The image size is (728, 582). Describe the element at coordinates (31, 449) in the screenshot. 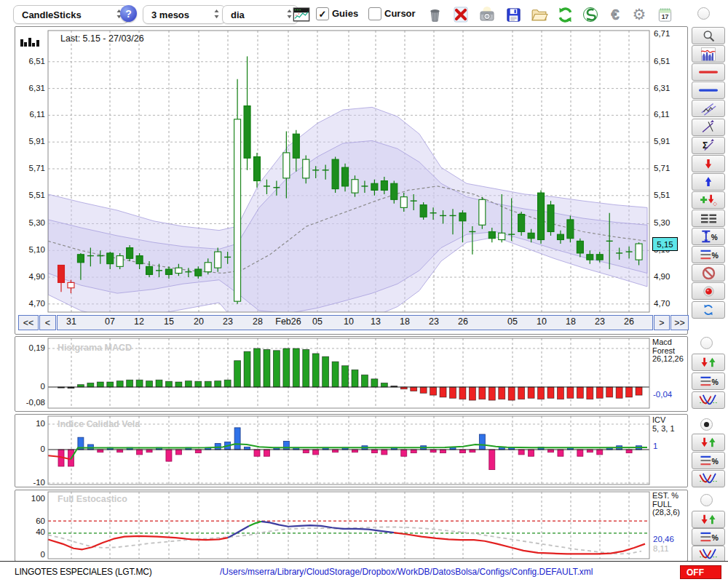

I see `icv-axis-label: 0` at that location.